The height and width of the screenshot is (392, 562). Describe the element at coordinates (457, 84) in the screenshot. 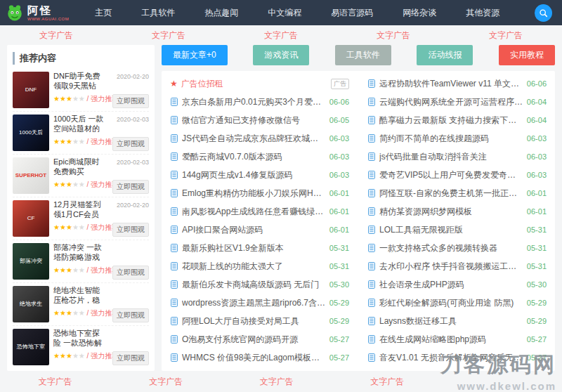

I see `article-row: 远程协助软件TeamViewer v11 单文件版06-06` at that location.